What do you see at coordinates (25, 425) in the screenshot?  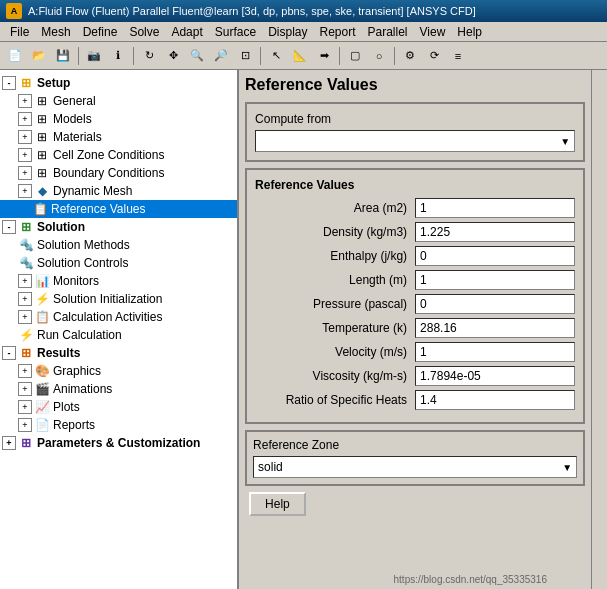 I see `expander-reports: +` at bounding box center [25, 425].